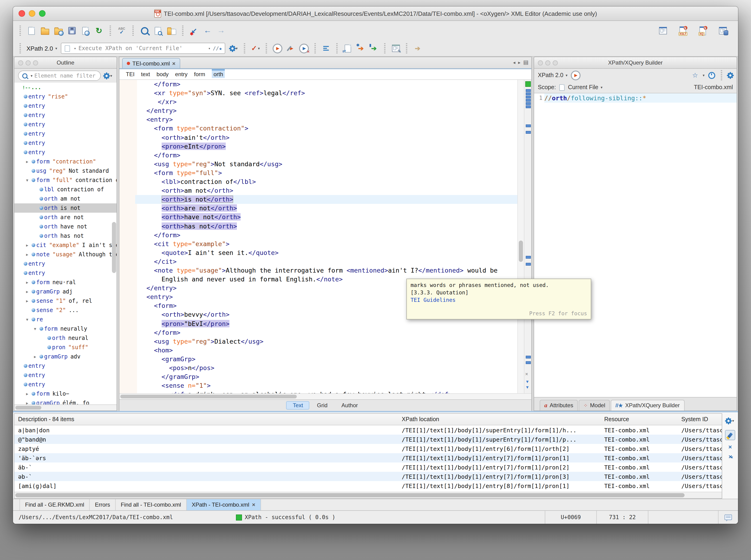 The width and height of the screenshot is (751, 560). What do you see at coordinates (499, 419) in the screenshot?
I see `column-header: XPath location` at bounding box center [499, 419].